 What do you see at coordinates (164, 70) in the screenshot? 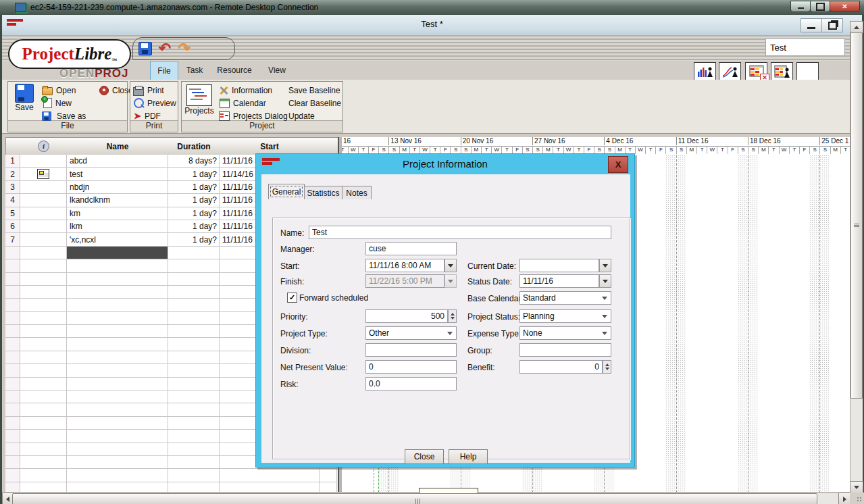
I see `tab-file: File` at bounding box center [164, 70].